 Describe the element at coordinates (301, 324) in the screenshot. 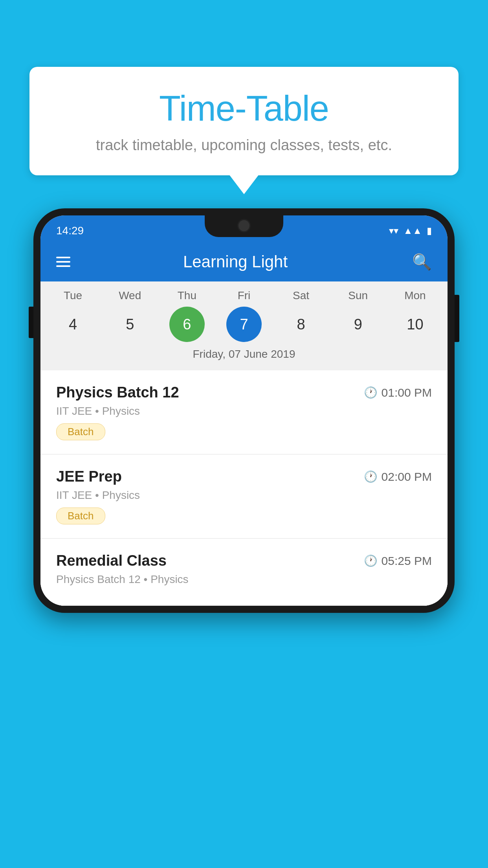

I see `date-8: 8` at that location.